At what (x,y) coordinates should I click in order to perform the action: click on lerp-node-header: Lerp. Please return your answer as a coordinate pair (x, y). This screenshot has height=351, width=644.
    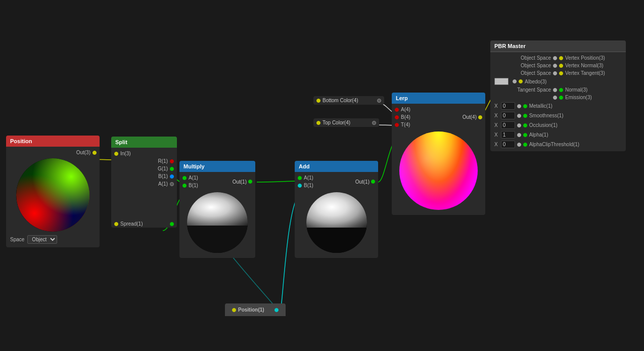
    Looking at the image, I should click on (439, 98).